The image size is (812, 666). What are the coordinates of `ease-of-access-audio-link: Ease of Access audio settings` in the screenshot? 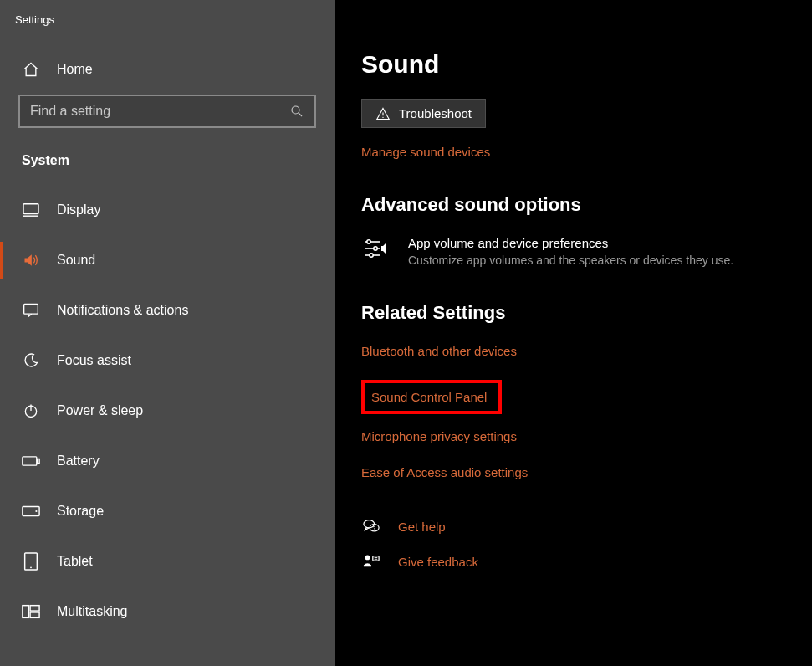 It's located at (587, 472).